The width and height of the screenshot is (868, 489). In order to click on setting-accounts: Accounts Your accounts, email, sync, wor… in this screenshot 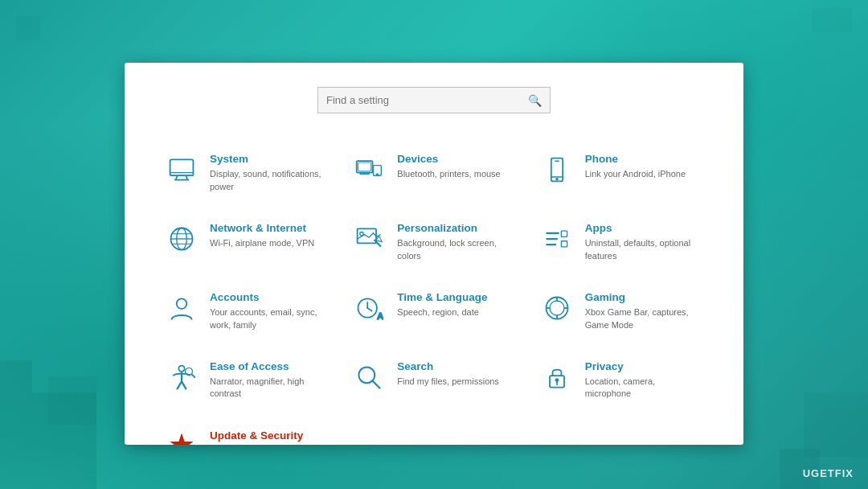, I will do `click(246, 311)`.